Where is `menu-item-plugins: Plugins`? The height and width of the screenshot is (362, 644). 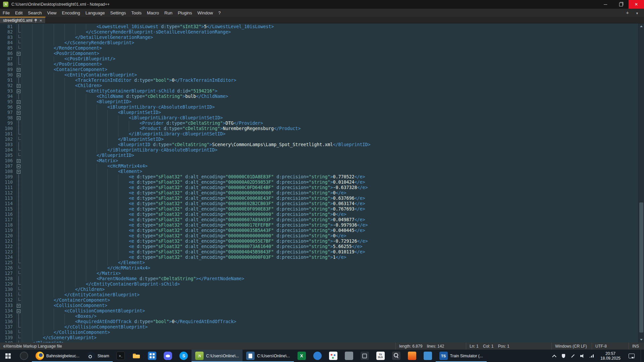
menu-item-plugins: Plugins is located at coordinates (185, 13).